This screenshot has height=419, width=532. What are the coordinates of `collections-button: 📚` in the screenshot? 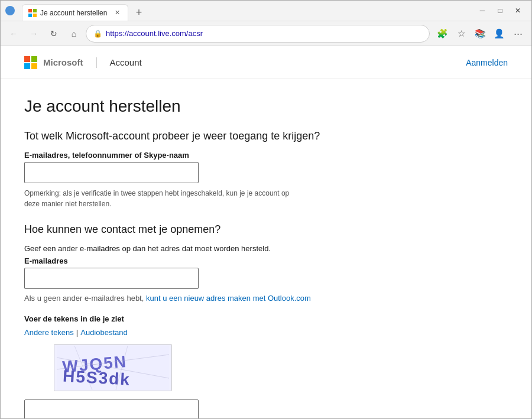 It's located at (480, 34).